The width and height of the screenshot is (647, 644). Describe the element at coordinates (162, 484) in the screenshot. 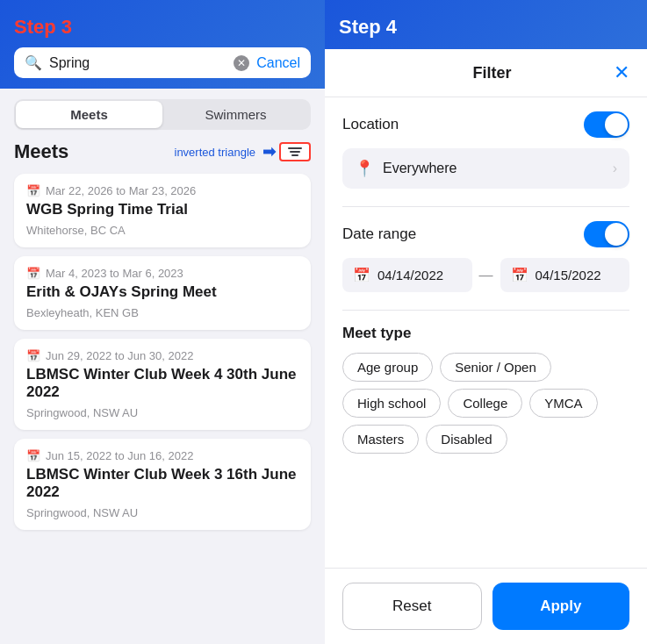

I see `meet-card: 📅 Jun 15, 2022 to Jun 16, 2022 LBMSC Win…` at that location.